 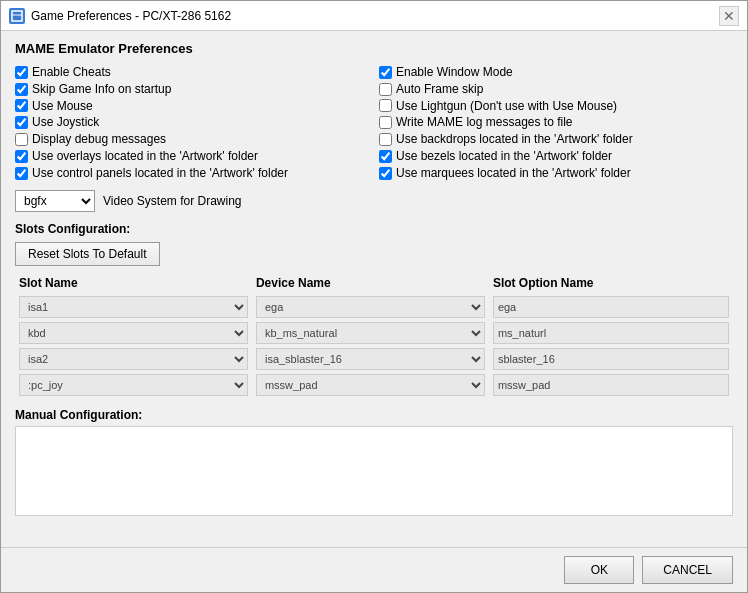 What do you see at coordinates (374, 359) in the screenshot?
I see `table-row: isa2isa_sblaster_16` at bounding box center [374, 359].